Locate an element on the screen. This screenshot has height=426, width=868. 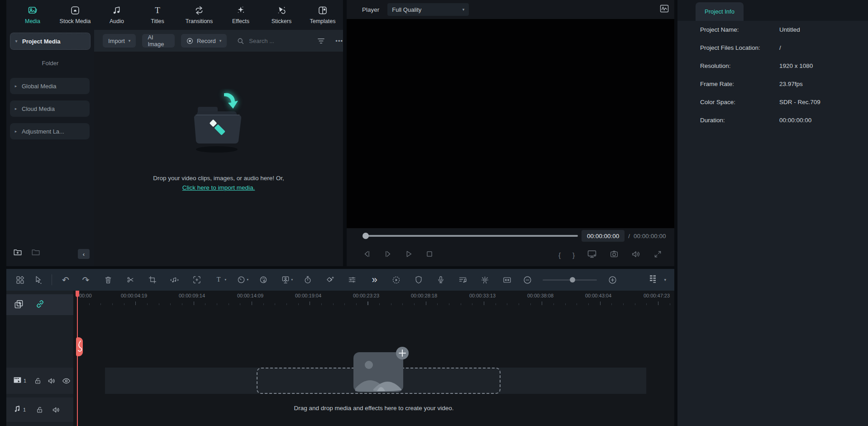
voiceover-mic-icon is located at coordinates (441, 280).